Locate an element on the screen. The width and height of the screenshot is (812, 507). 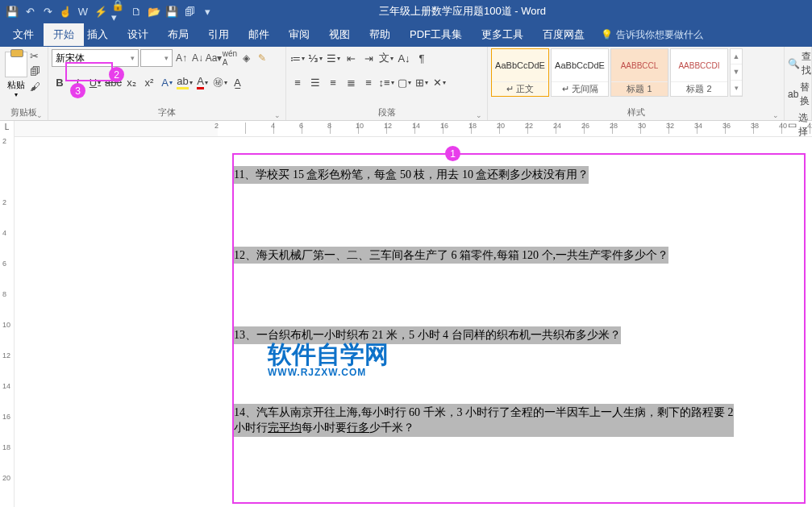
align-left-button: ≡ is located at coordinates (298, 82).